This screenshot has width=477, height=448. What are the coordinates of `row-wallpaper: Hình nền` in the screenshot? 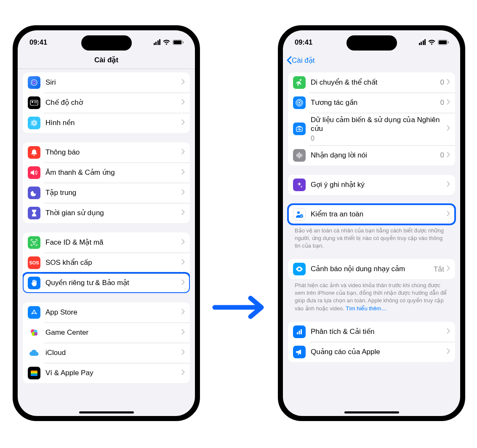 It's located at (106, 123).